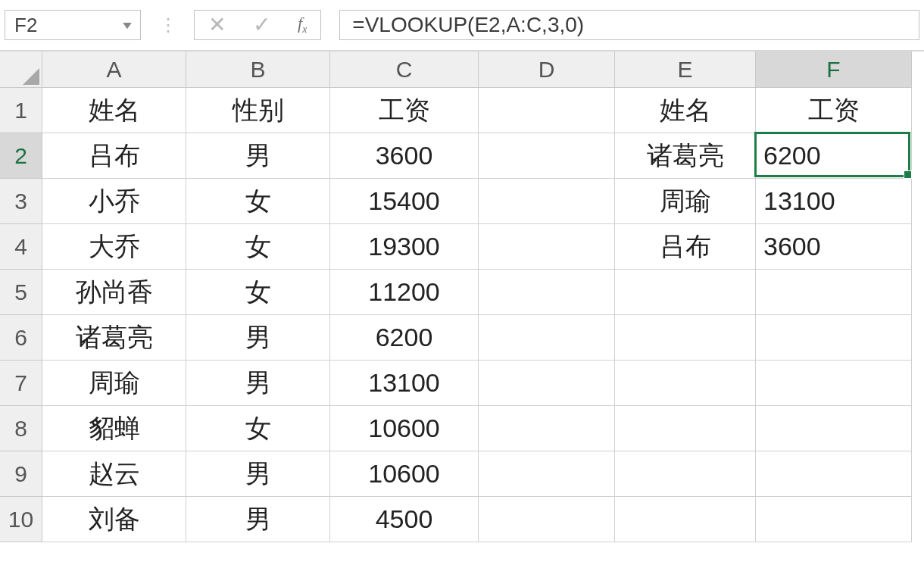 The width and height of the screenshot is (924, 562). What do you see at coordinates (685, 338) in the screenshot?
I see `cell-E6` at bounding box center [685, 338].